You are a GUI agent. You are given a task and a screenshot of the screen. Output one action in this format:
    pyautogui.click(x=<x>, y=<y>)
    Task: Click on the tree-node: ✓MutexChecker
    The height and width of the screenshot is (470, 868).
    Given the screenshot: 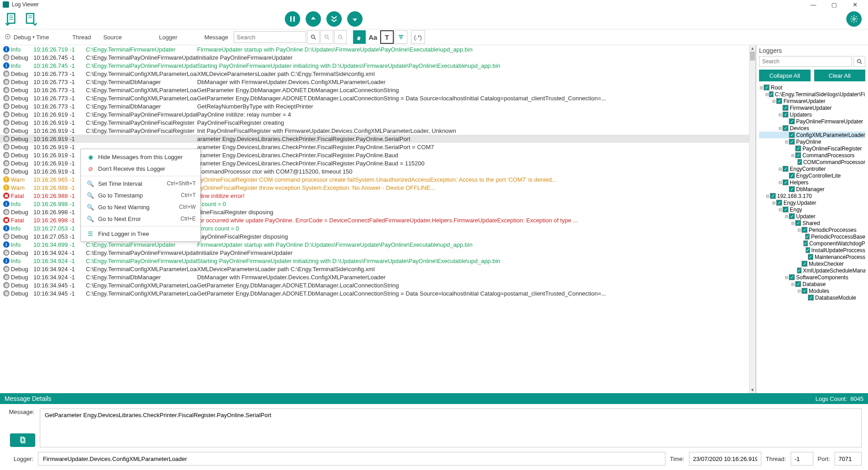 What is the action you would take?
    pyautogui.click(x=812, y=264)
    